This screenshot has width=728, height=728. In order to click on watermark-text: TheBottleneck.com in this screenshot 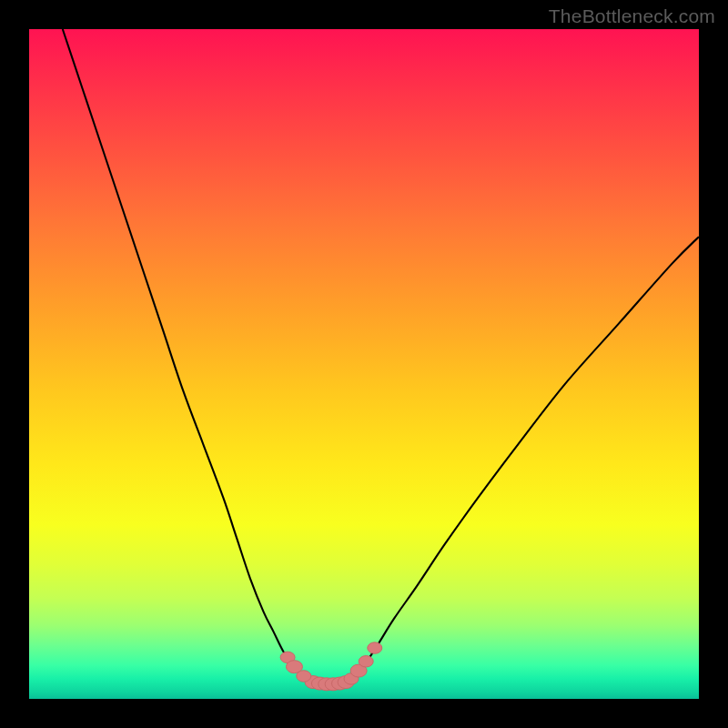, I will do `click(632, 16)`.